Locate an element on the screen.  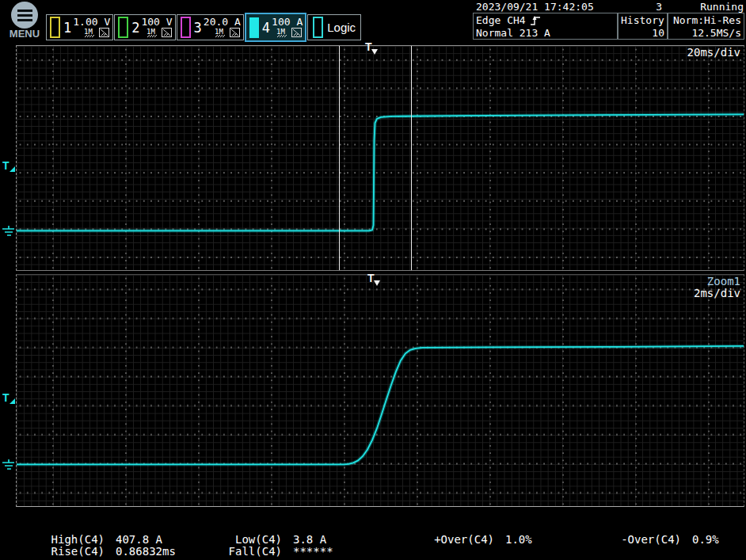
channel-3-number: 3 is located at coordinates (198, 28).